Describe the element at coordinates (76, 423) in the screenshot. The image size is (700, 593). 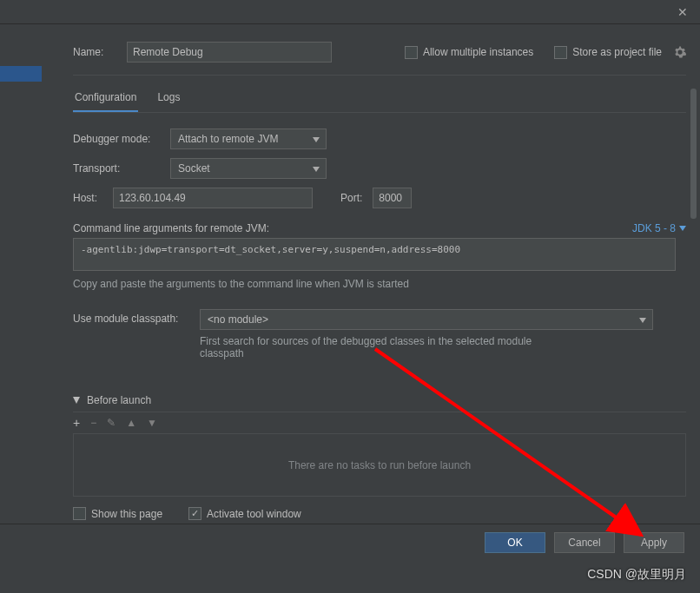
I see `add-icon: +` at that location.